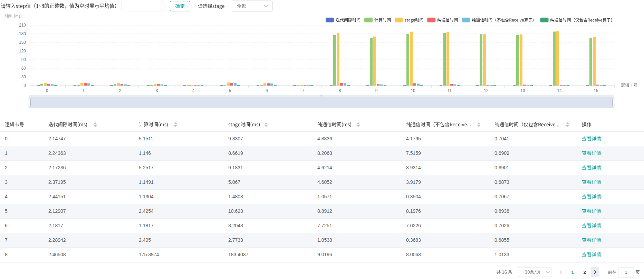  What do you see at coordinates (145, 153) in the screenshot?
I see `svg-text: 1.146` at bounding box center [145, 153].